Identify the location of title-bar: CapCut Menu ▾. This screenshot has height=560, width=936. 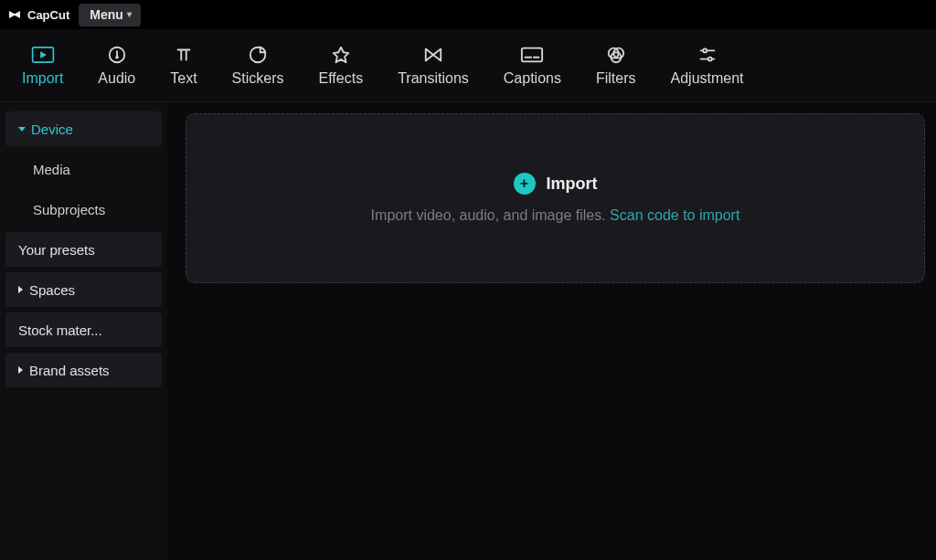
(468, 15).